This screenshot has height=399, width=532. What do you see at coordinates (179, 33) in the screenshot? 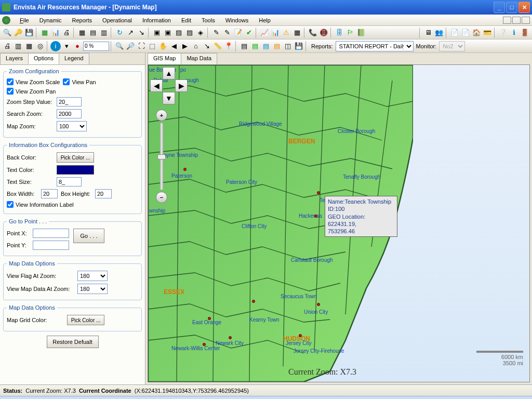
I see `tool3-icon: ▨` at bounding box center [179, 33].